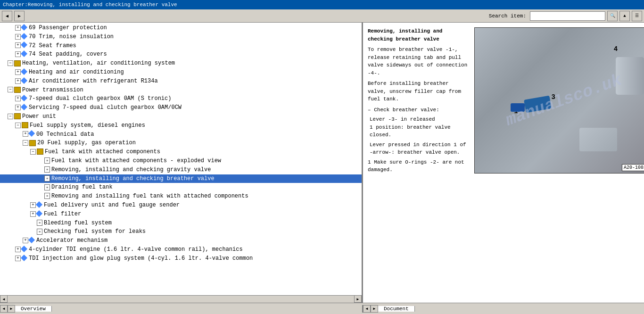 The image size is (644, 314). I want to click on tree-item-label: Checking fuel system for leaks, so click(95, 231).